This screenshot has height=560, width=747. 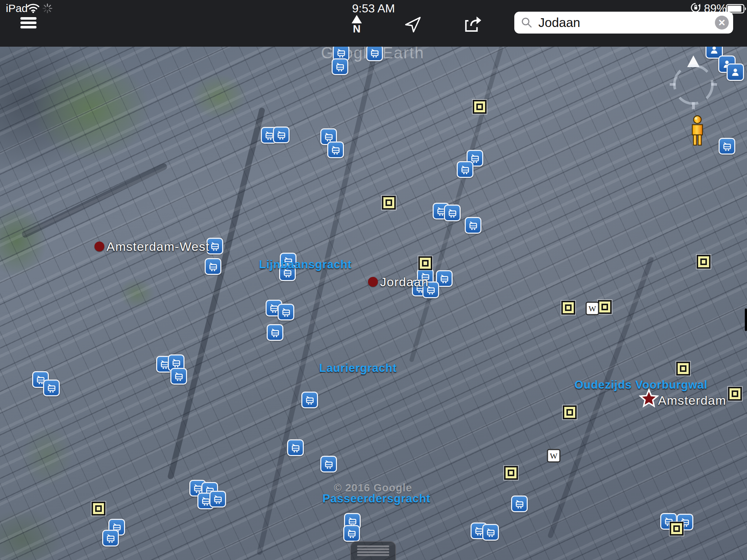 I want to click on north-arrow-icon, so click(x=357, y=19).